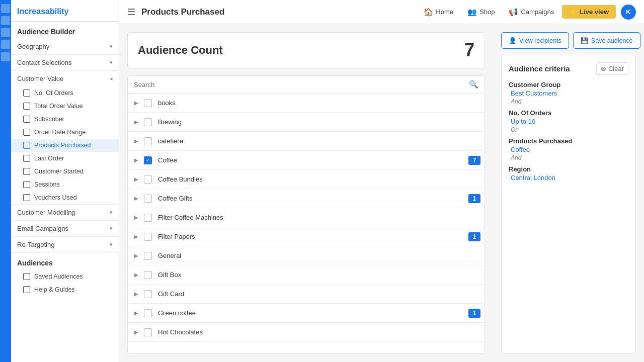 This screenshot has width=644, height=362. Describe the element at coordinates (306, 84) in the screenshot. I see `search-bar: 🔍` at that location.